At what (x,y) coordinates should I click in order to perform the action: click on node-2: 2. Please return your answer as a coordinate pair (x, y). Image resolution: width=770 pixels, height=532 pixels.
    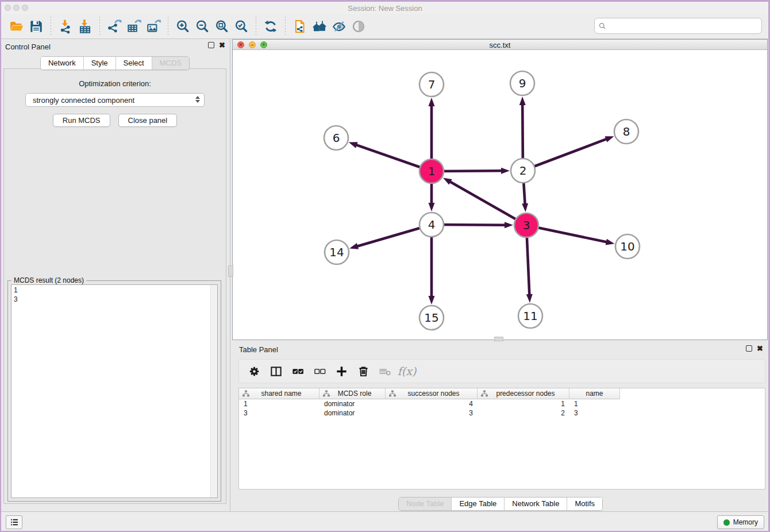
    Looking at the image, I should click on (523, 171).